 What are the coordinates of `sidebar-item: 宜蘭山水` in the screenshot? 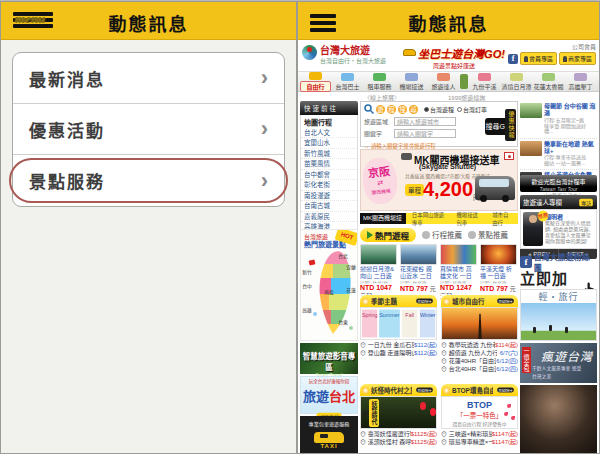 It's located at (329, 143).